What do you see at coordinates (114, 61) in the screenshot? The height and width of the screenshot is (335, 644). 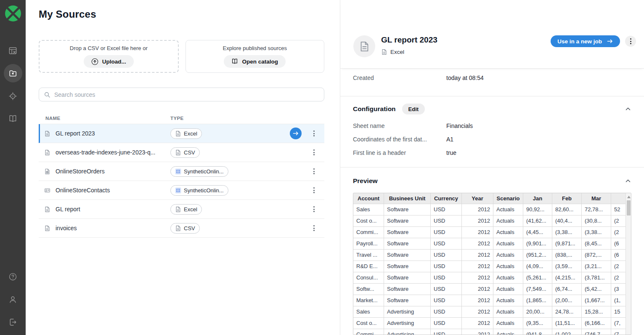 I see `upload-button-label: Upload...` at bounding box center [114, 61].